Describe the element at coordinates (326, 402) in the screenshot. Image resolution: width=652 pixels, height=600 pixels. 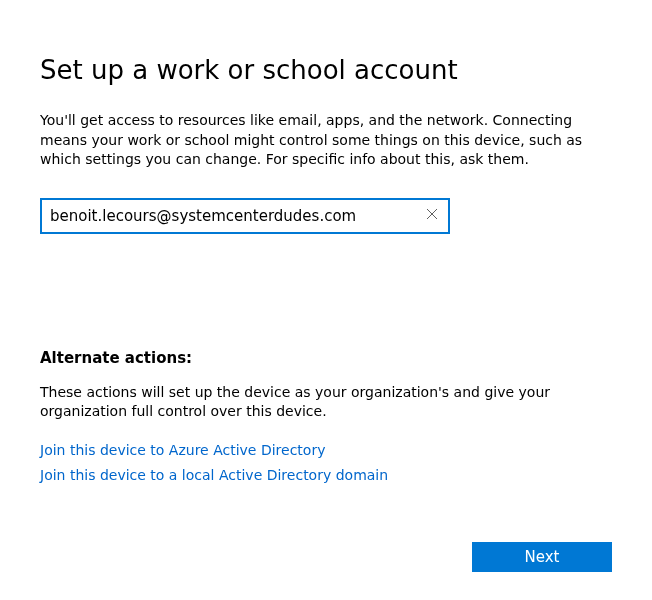
I see `alternate-description: These actions will set up the device as …` at that location.